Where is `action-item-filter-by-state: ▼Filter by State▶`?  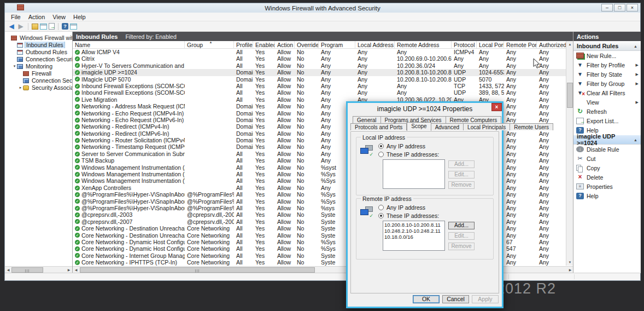
action-item-filter-by-state: ▼Filter by State▶ is located at coordinates (607, 74).